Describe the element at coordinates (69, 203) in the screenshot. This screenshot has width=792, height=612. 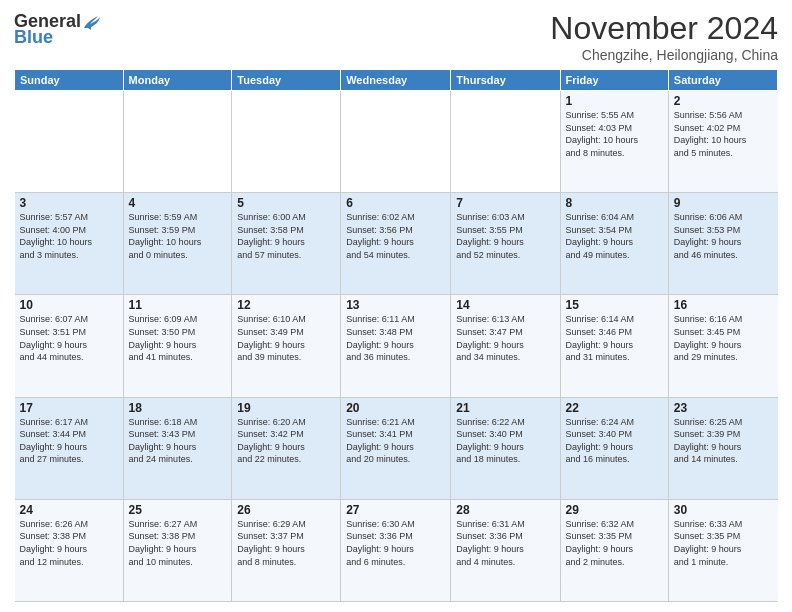
I see `day-number: 3` at that location.